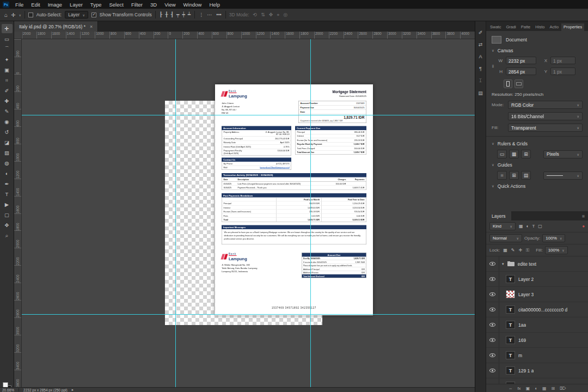 This screenshot has height=392, width=588. Describe the element at coordinates (7, 194) in the screenshot. I see `tool-button: T` at that location.